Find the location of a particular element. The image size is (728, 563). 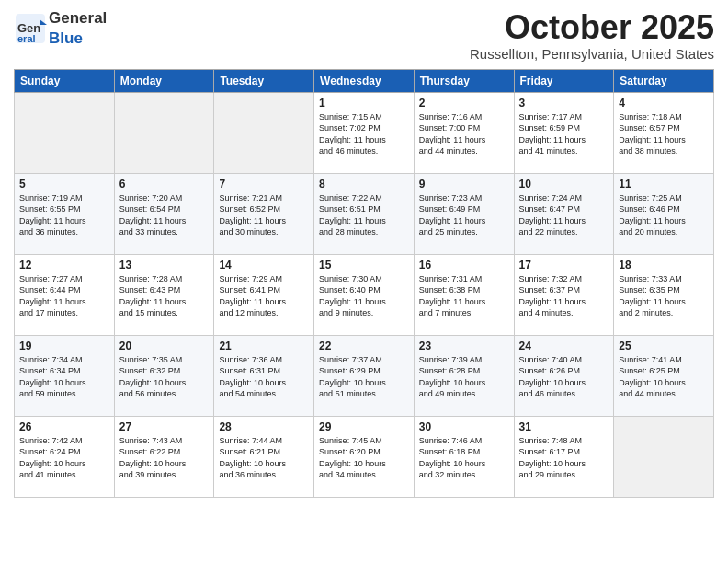

day-number: 18 is located at coordinates (664, 265).